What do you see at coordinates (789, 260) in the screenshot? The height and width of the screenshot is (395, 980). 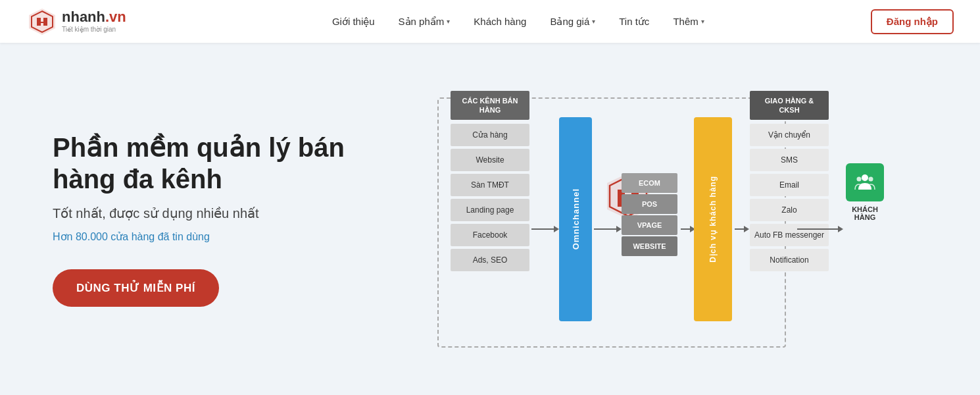 I see `delivery-item: Notification` at bounding box center [789, 260].